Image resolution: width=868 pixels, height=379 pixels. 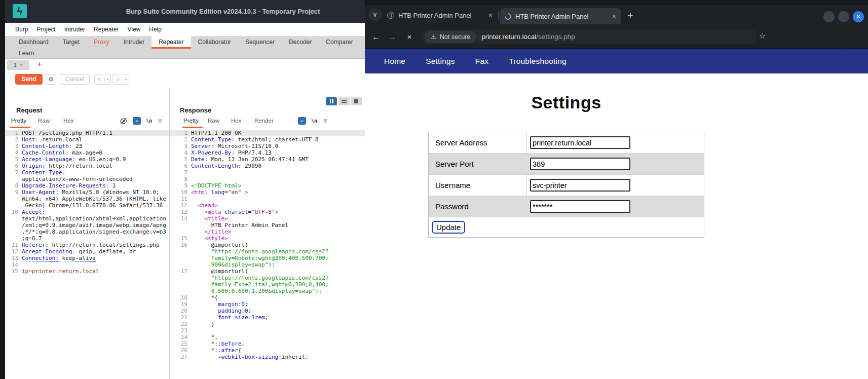 What do you see at coordinates (180, 153) in the screenshot?
I see `line-number: 4` at bounding box center [180, 153].